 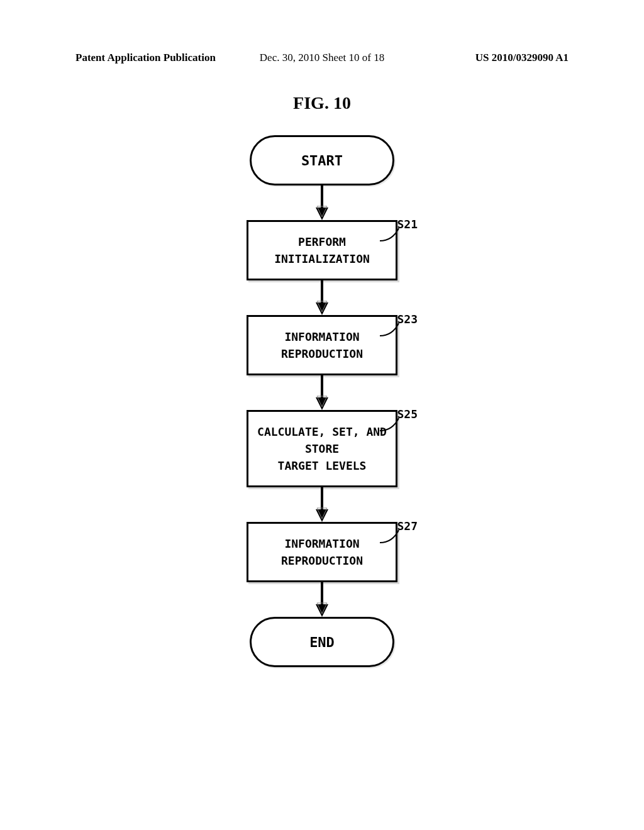 I want to click on process-step-s21: S21 PERFORM INITIALIZATION, so click(x=322, y=250).